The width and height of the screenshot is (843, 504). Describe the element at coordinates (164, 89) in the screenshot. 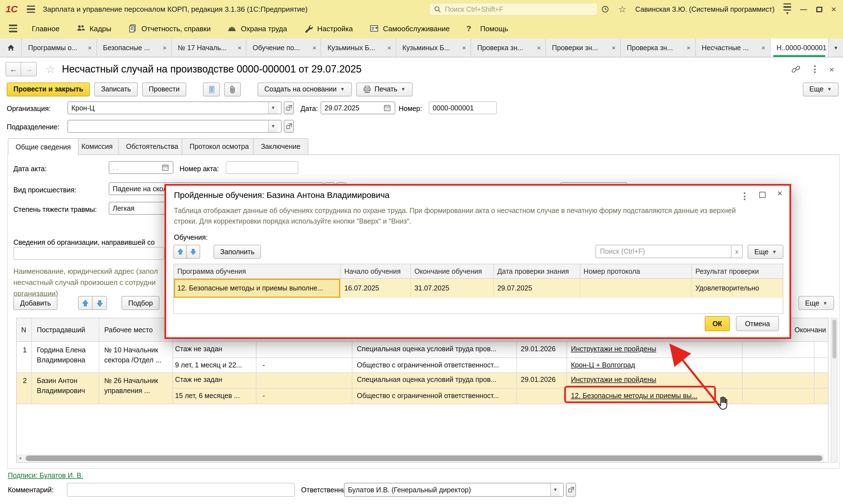

I see `post-button: Провести` at that location.